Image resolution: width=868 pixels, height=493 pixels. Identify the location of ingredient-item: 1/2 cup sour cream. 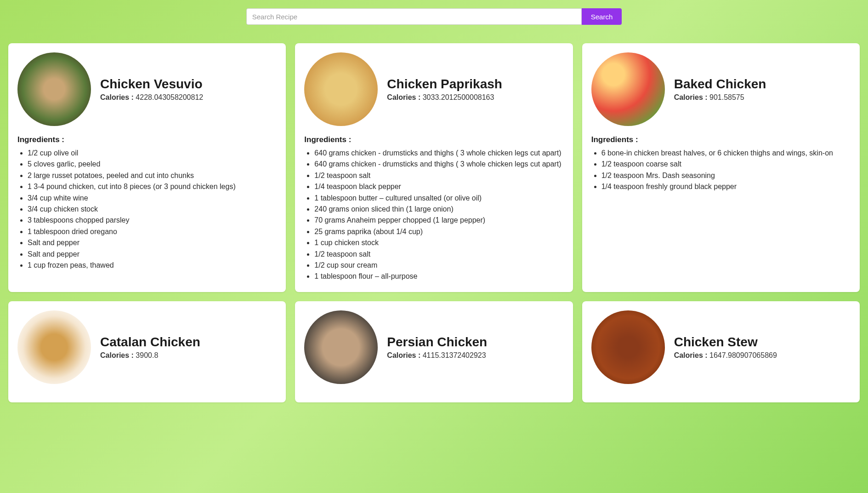
(439, 265).